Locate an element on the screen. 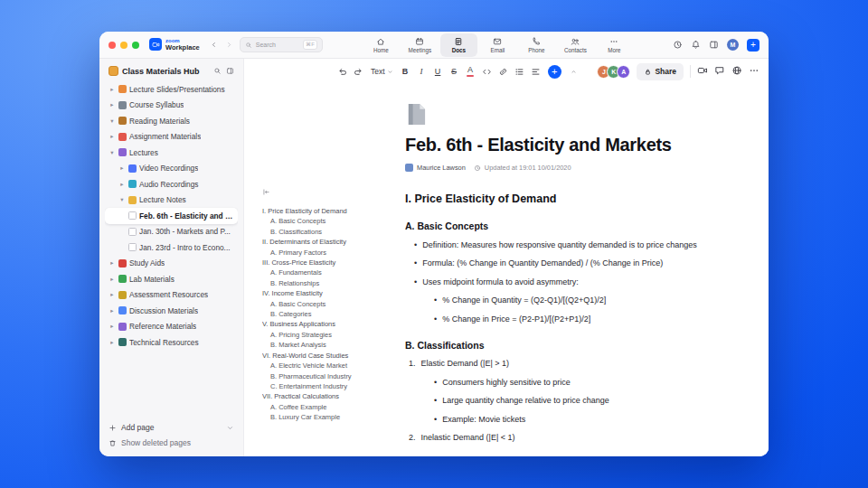  outline-item-a-electric-vehicle-market: A. Electric Vehicle Market is located at coordinates (326, 365).